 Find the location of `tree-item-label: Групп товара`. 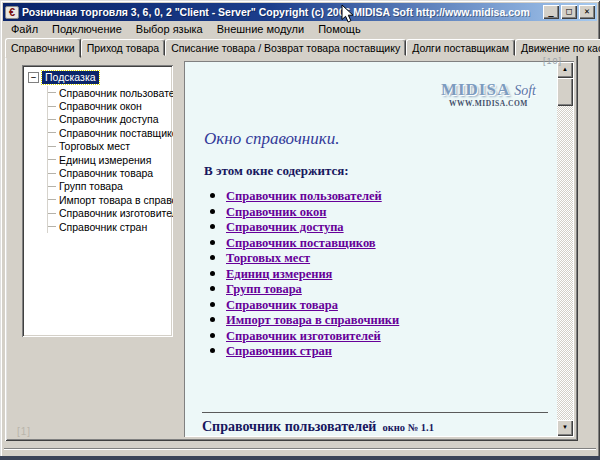

tree-item-label: Групп товара is located at coordinates (91, 186).